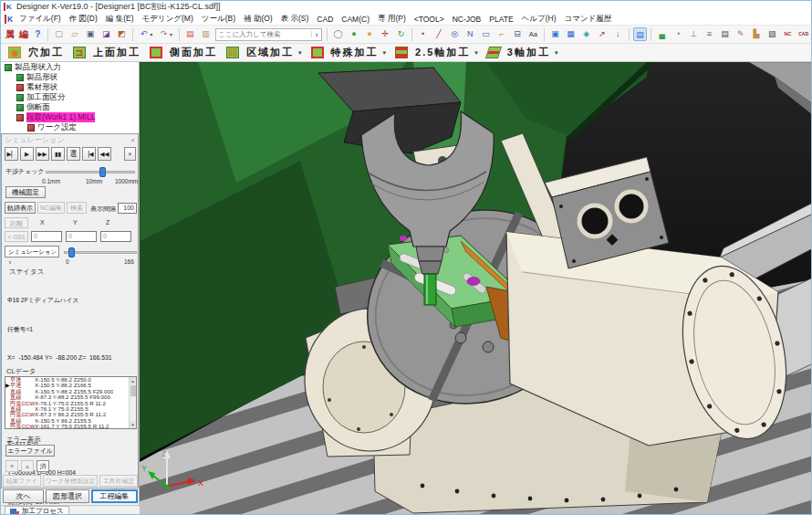  What do you see at coordinates (338, 35) in the screenshot?
I see `wireframe-view-icon: ◯` at bounding box center [338, 35].